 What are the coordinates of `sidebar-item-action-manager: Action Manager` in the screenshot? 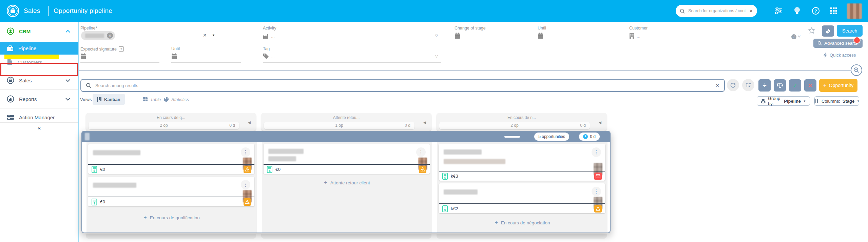 It's located at (39, 117).